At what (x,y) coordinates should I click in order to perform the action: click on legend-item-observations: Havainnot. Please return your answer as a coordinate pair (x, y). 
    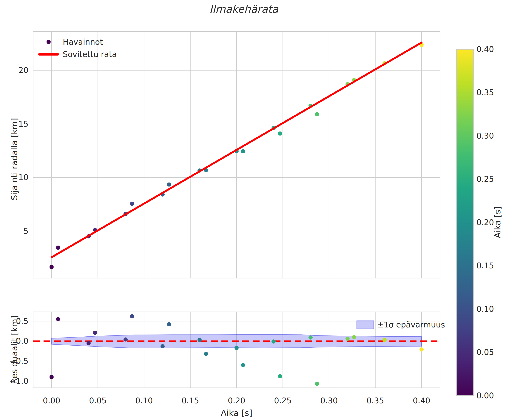
    Looking at the image, I should click on (77, 42).